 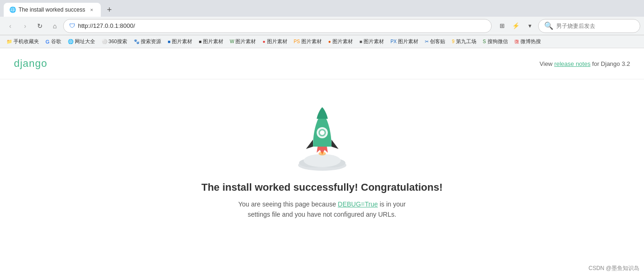 I want to click on lightning-button: ⚡, so click(x=516, y=26).